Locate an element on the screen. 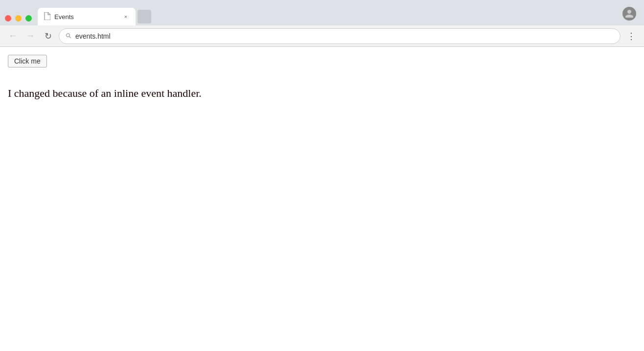 This screenshot has width=644, height=351. title-bar: Events × is located at coordinates (322, 13).